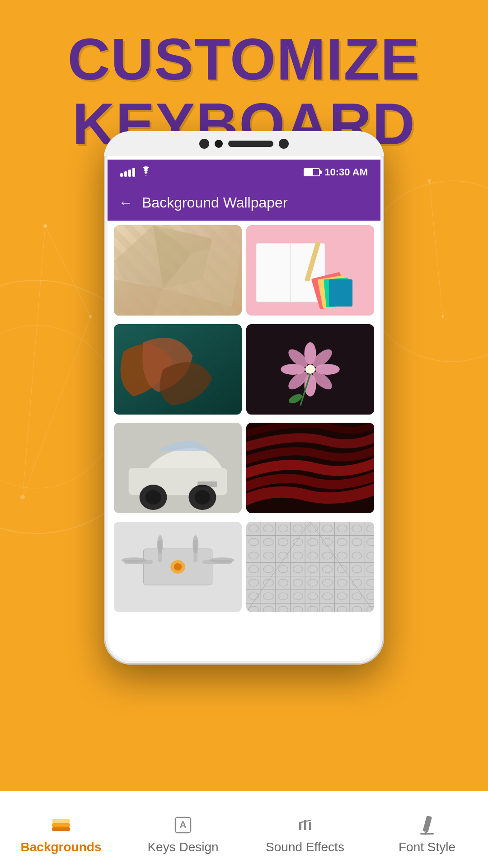 This screenshot has height=868, width=488. I want to click on app-bar-title: Background Wallpaper, so click(215, 203).